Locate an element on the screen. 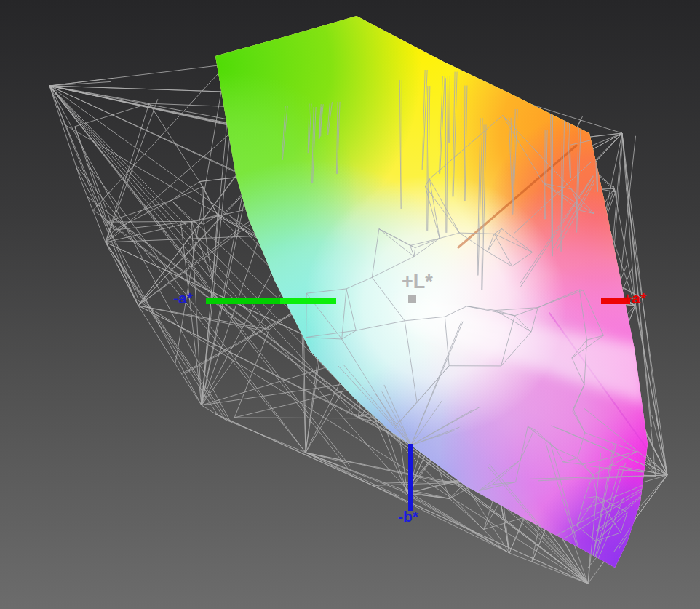 Image resolution: width=700 pixels, height=609 pixels. neg-b-axis-label: -b* is located at coordinates (408, 517).